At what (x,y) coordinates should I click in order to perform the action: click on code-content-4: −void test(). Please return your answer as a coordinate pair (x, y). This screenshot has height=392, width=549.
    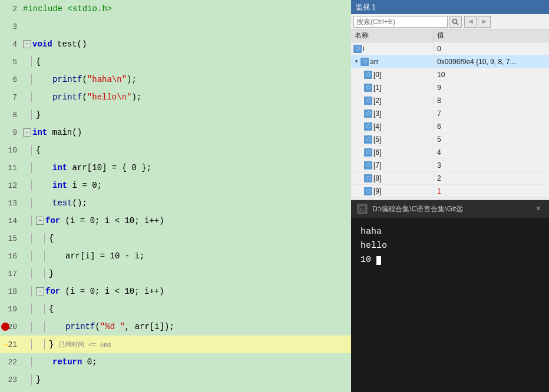
    Looking at the image, I should click on (186, 44).